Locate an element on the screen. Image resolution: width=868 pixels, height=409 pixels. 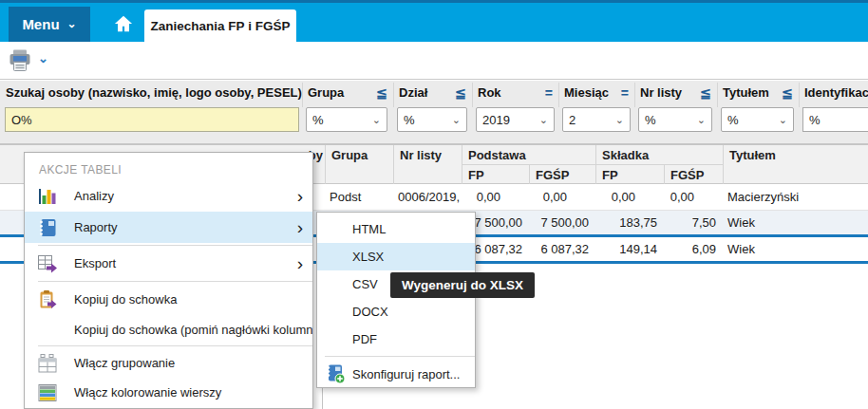
submenu-item-label: CSV is located at coordinates (365, 285).